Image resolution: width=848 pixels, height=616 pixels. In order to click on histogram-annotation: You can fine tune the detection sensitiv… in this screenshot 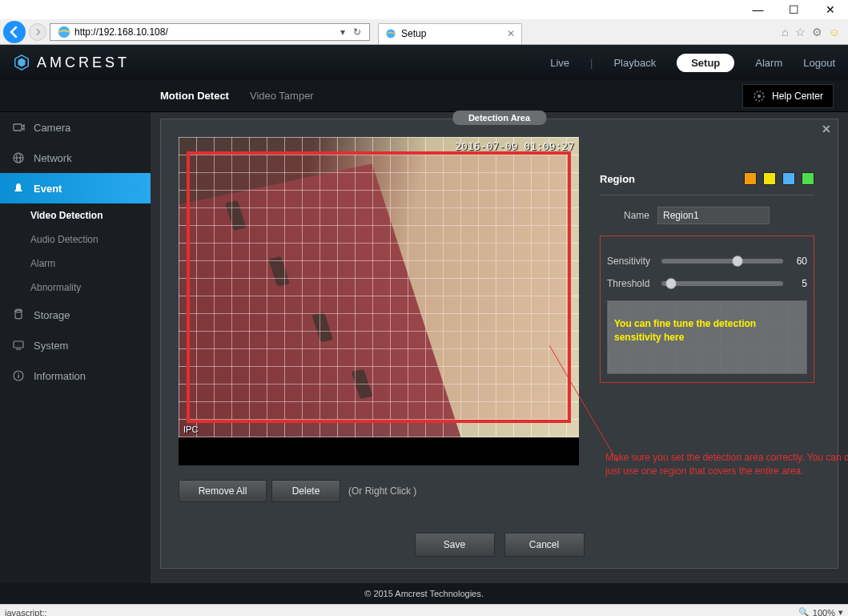, I will do `click(707, 331)`.